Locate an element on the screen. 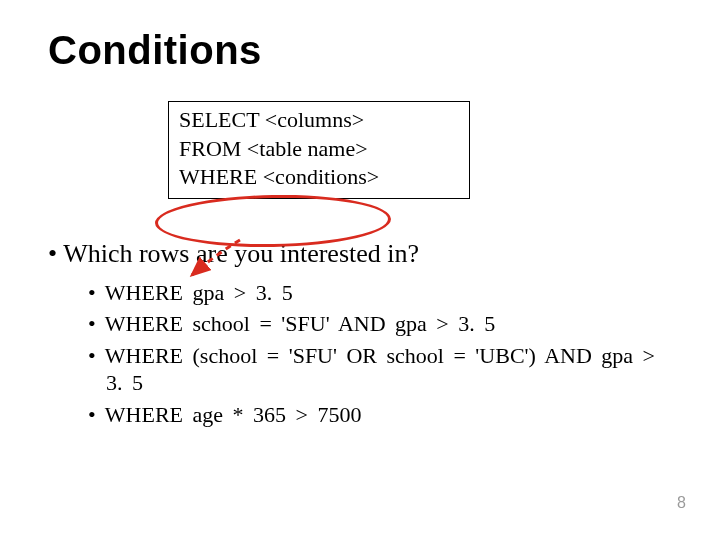  sql-line-from: FROM <table name> is located at coordinates (319, 150).